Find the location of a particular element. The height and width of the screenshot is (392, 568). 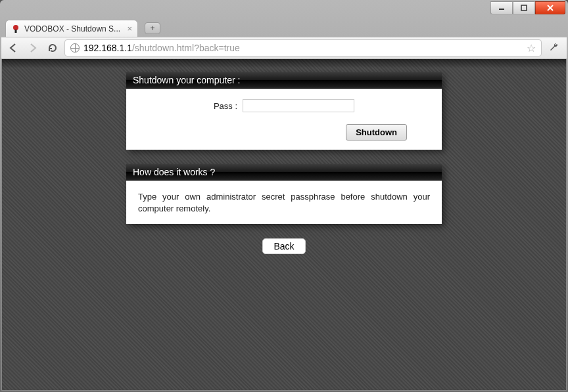

pass-label: Pass : is located at coordinates (225, 106).